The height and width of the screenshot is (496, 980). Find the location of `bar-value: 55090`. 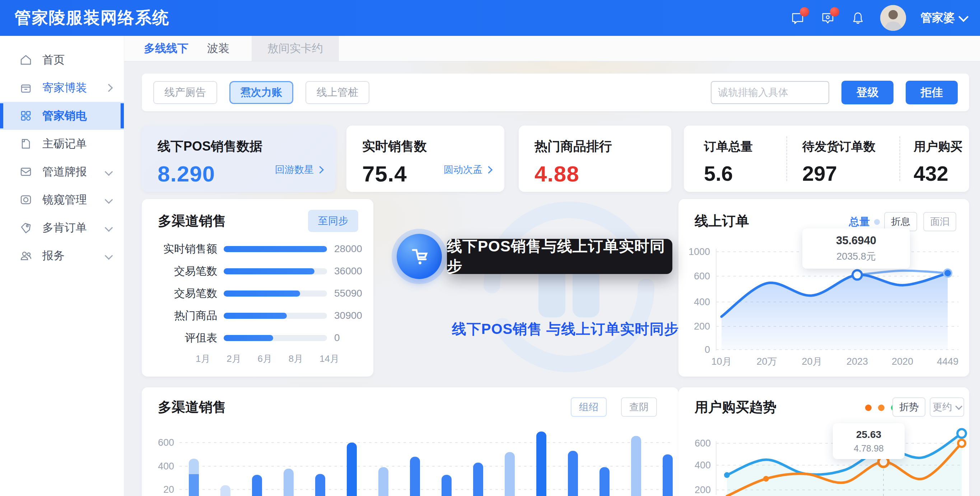

bar-value: 55090 is located at coordinates (348, 293).